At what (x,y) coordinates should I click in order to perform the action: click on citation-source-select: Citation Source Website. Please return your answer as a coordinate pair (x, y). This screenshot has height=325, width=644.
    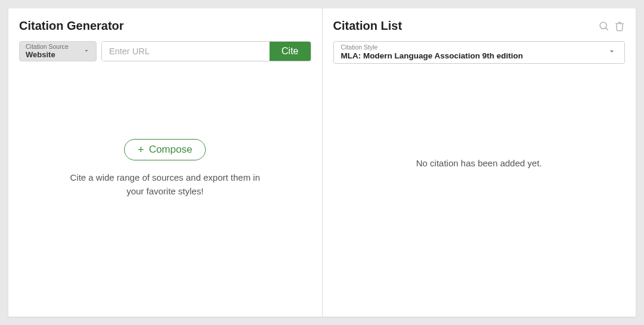
    Looking at the image, I should click on (58, 51).